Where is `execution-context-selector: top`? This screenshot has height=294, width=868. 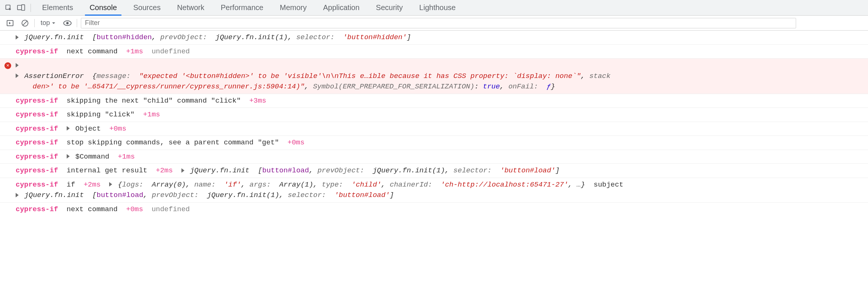
execution-context-selector: top is located at coordinates (48, 23).